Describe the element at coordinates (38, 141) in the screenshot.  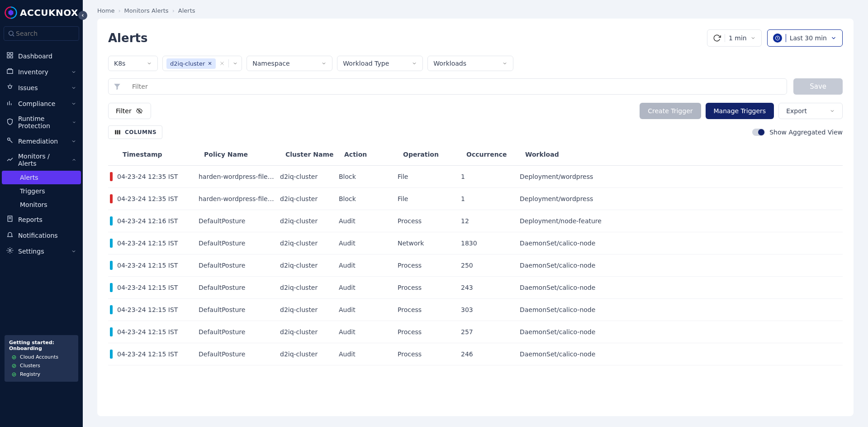
I see `sidebar-item-label: Remediation` at that location.